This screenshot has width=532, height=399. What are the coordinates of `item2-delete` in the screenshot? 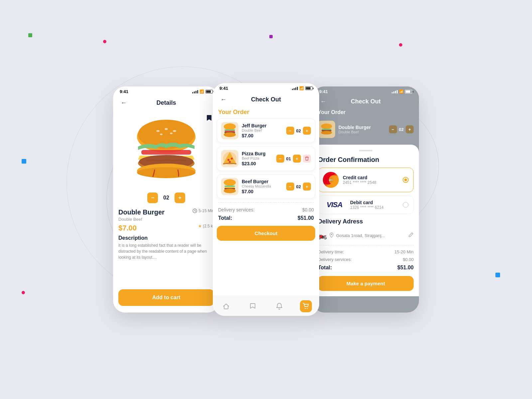 It's located at (307, 159).